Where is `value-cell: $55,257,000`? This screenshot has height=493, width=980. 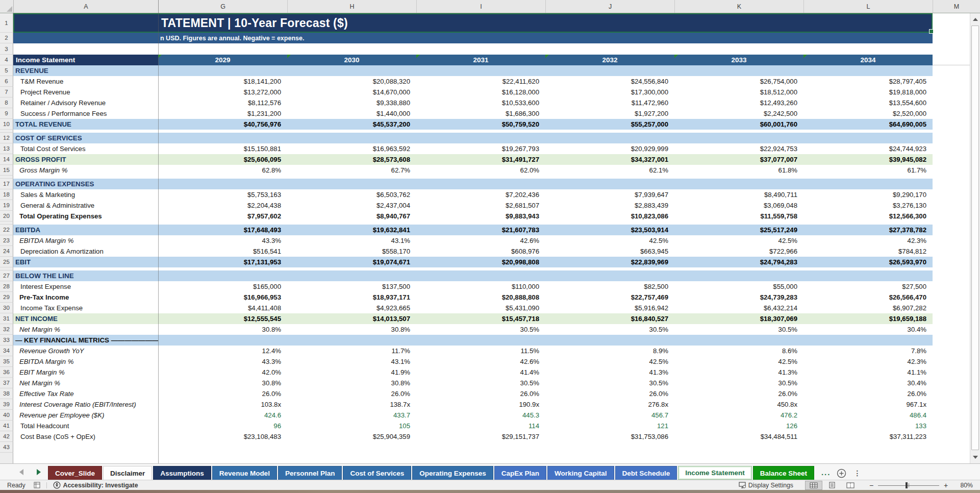 value-cell: $55,257,000 is located at coordinates (610, 125).